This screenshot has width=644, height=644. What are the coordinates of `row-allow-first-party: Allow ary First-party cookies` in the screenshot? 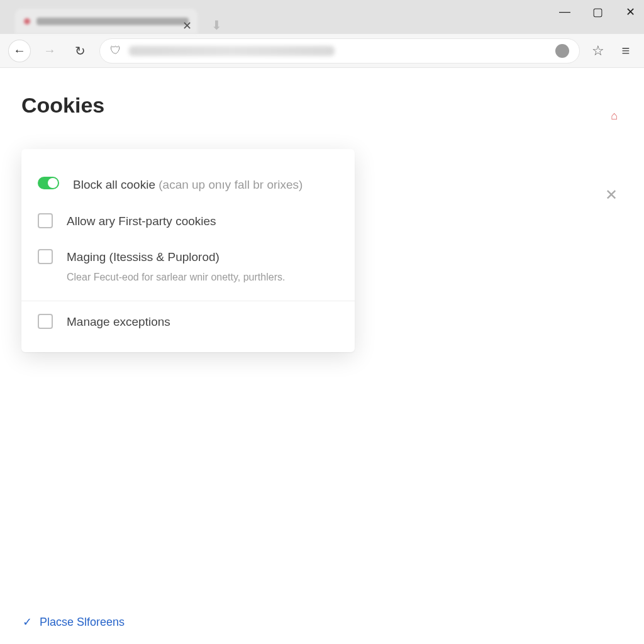 It's located at (188, 221).